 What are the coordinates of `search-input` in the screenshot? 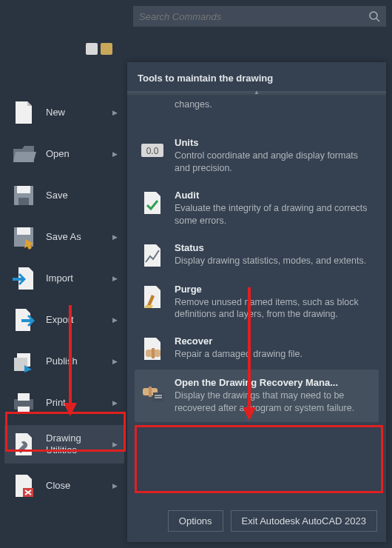 It's located at (254, 16).